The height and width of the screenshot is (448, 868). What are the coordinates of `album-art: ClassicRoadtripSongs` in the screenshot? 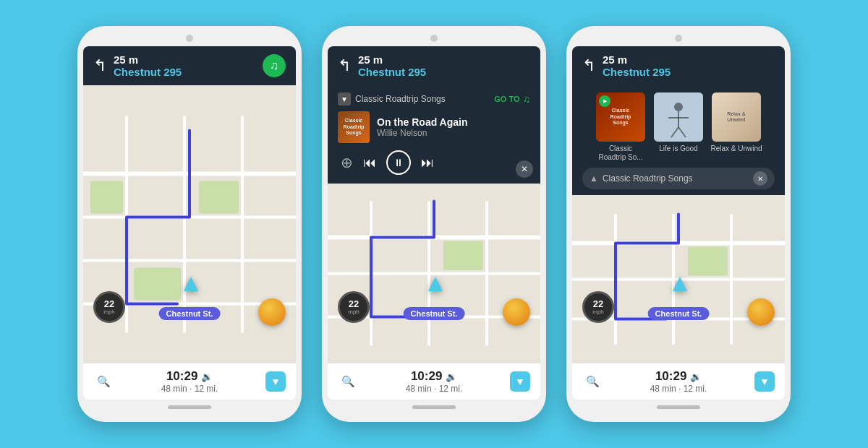 It's located at (354, 127).